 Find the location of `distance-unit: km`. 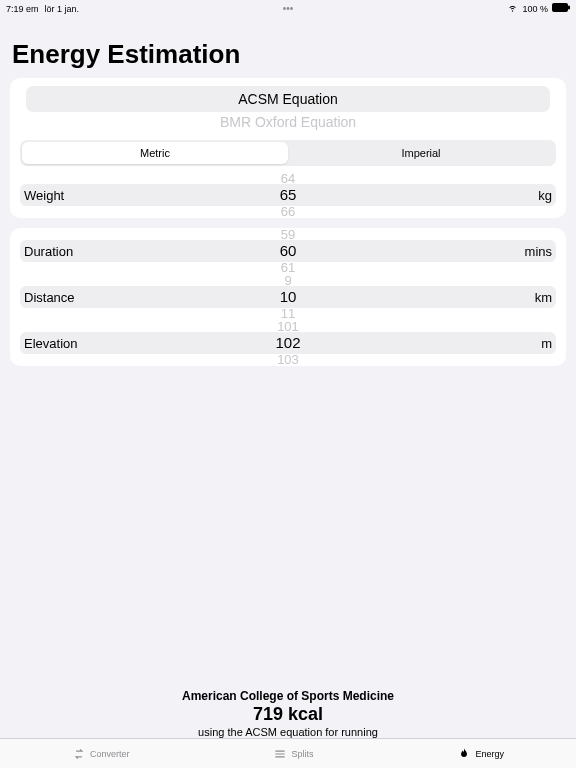

distance-unit: km is located at coordinates (544, 298).